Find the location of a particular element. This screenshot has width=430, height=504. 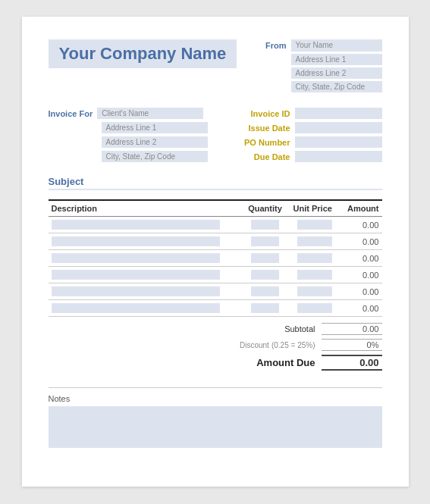

subtotal-label: Subtotal is located at coordinates (266, 329).